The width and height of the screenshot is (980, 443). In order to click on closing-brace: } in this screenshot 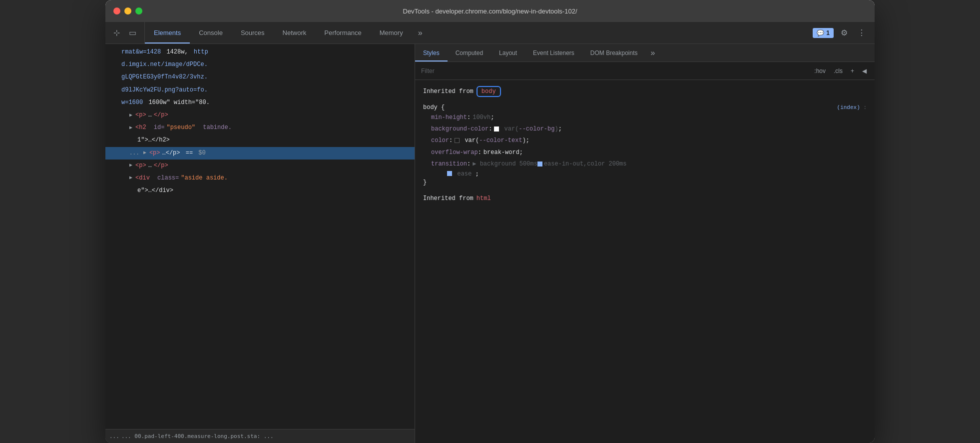, I will do `click(645, 182)`.